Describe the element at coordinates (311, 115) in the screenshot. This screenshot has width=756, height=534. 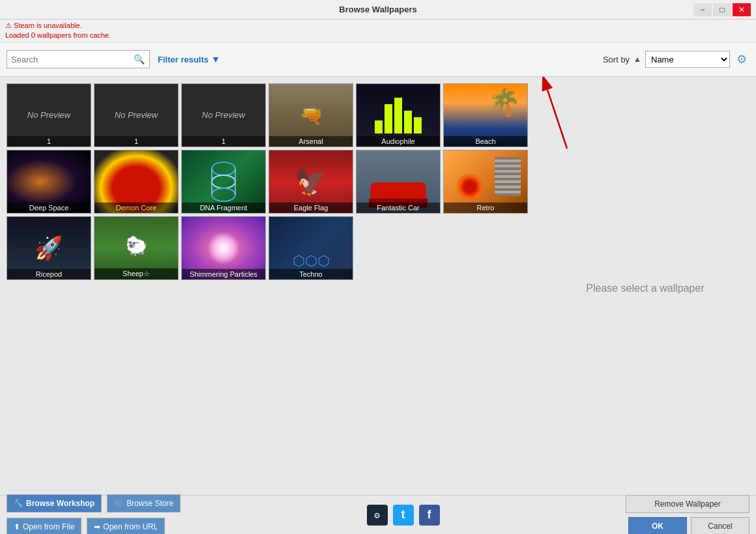
I see `wallpaper-item-arsenal: 🔫 Arsenal` at that location.